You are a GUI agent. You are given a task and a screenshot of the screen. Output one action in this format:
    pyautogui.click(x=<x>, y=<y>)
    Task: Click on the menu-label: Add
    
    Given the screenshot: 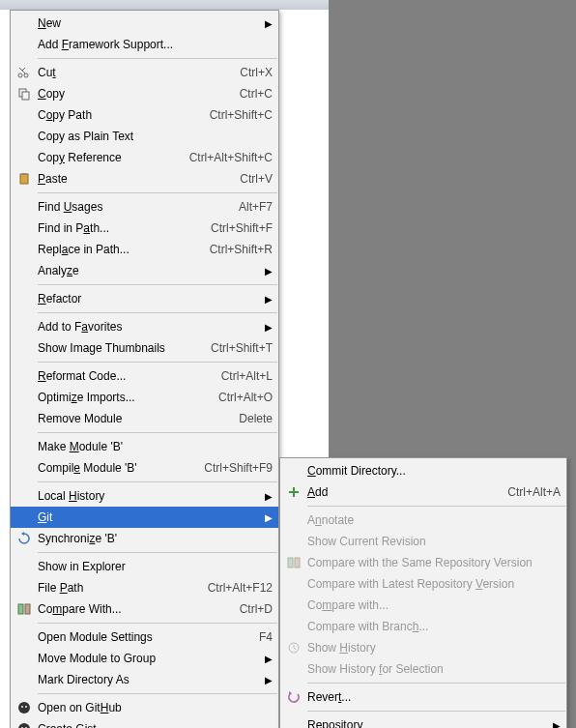 What is the action you would take?
    pyautogui.click(x=400, y=492)
    